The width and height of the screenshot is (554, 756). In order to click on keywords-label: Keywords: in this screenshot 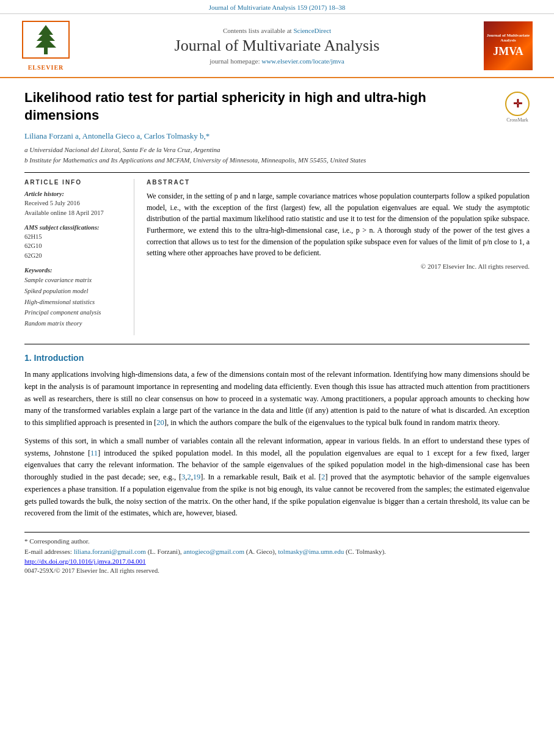, I will do `click(75, 270)`.